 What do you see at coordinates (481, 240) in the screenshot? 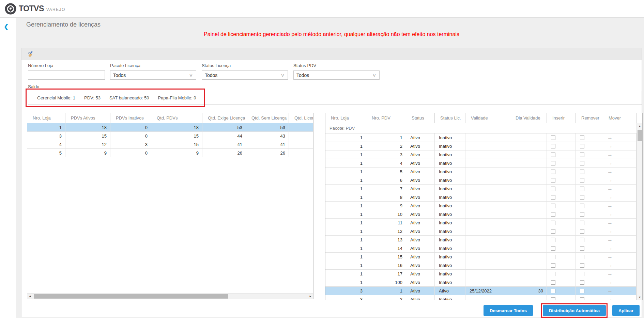
I see `table-row: 113AtivoInativo→` at bounding box center [481, 240].